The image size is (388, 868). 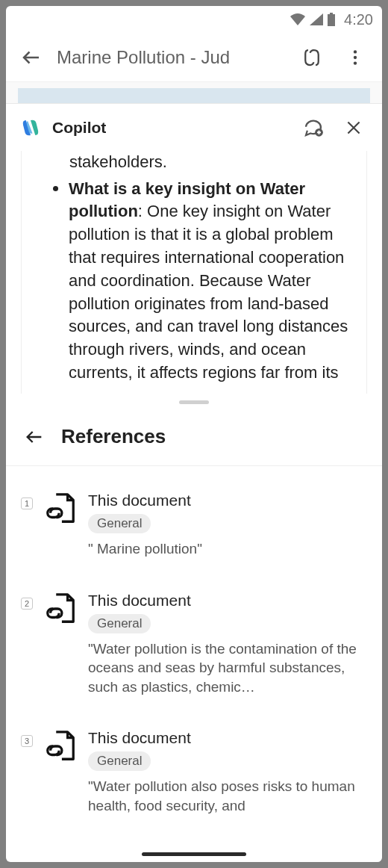 What do you see at coordinates (312, 58) in the screenshot?
I see `copilot-toolbar-icon` at bounding box center [312, 58].